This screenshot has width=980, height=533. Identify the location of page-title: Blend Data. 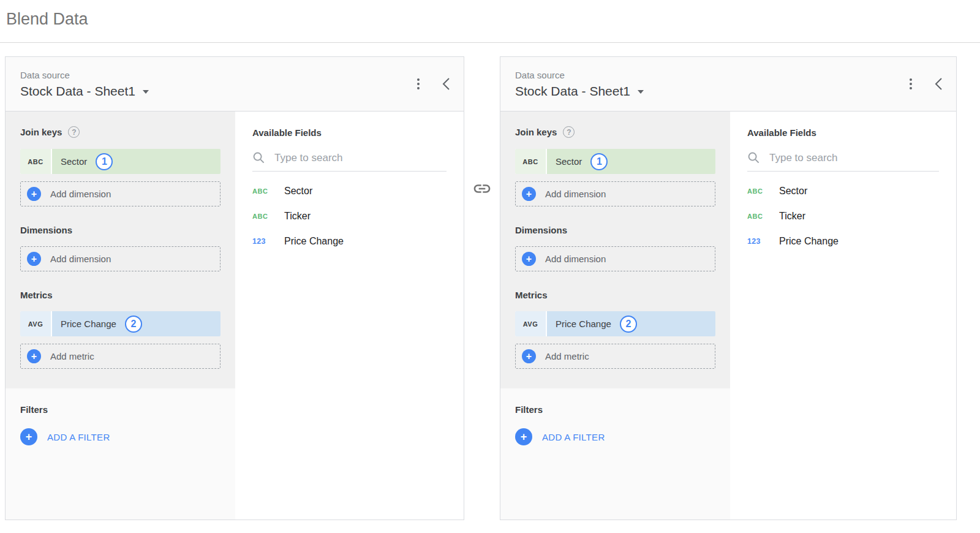
(493, 20).